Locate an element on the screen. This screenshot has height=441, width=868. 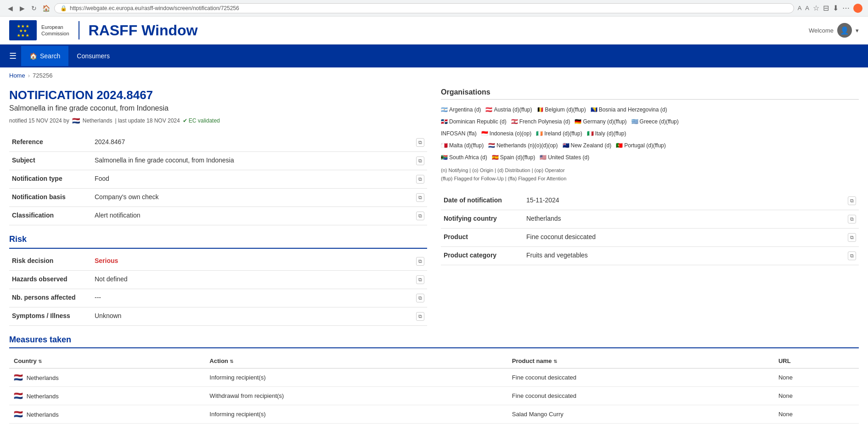
measures-column-header: Action⇅ is located at coordinates (356, 361).